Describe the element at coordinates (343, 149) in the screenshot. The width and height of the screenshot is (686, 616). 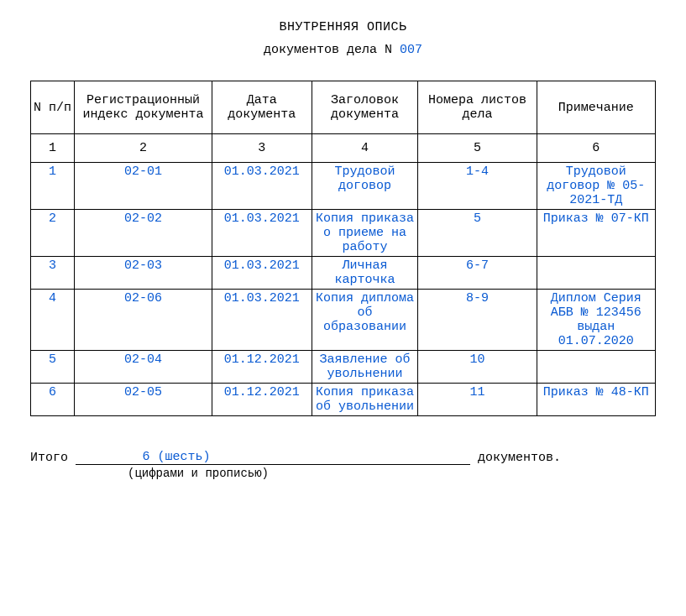
I see `column-number-row: 1 2 3 4 5 6` at that location.